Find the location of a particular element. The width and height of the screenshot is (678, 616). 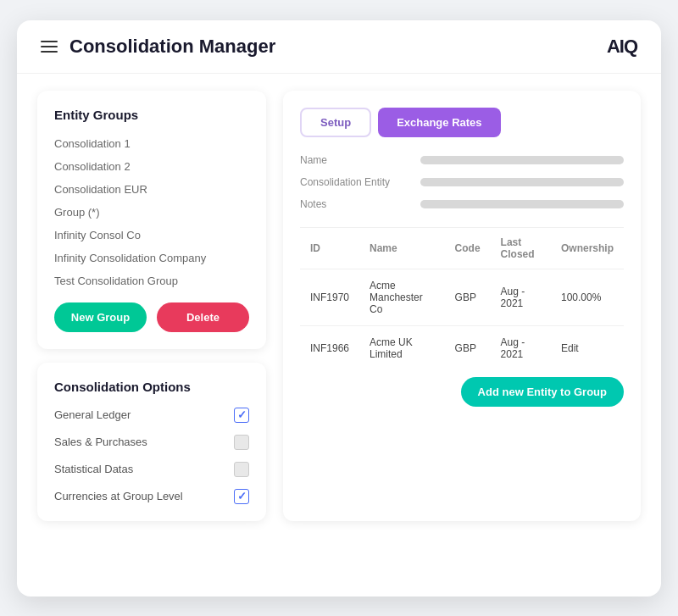

header-left: Consolidation Manager is located at coordinates (158, 47).